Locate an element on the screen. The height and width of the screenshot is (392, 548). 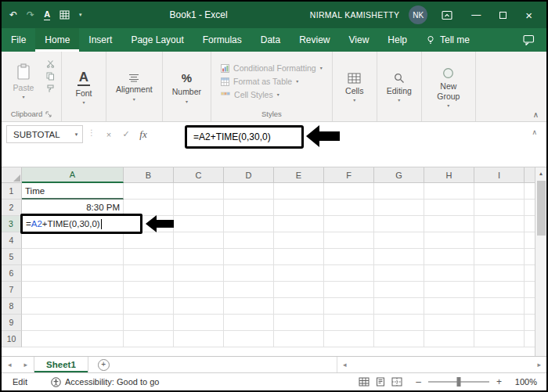
conditional-formatting-button: Conditional Formatting ▾ is located at coordinates (272, 68).